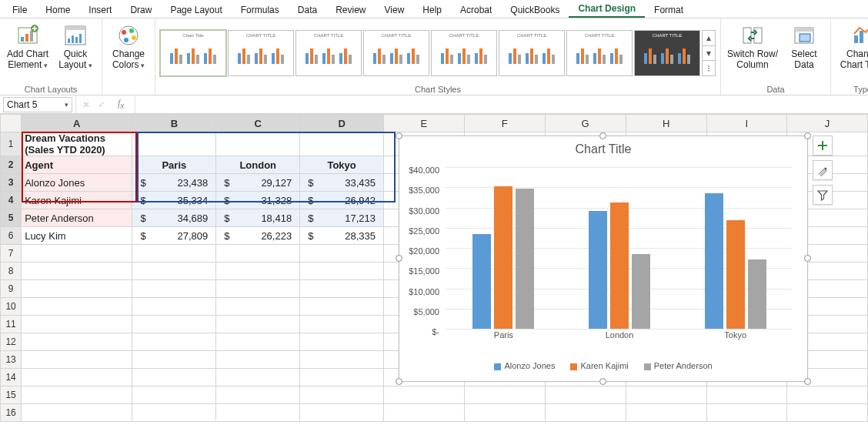 Image resolution: width=868 pixels, height=445 pixels. Describe the element at coordinates (259, 145) in the screenshot. I see `cell-C1` at that location.